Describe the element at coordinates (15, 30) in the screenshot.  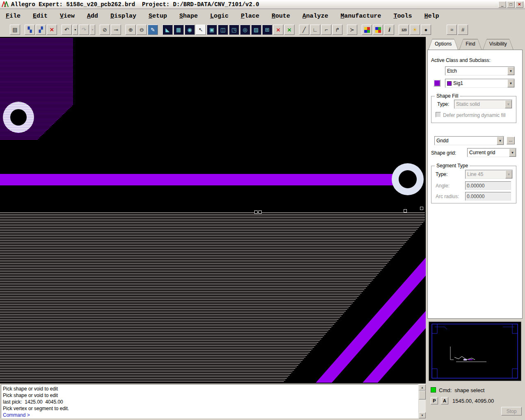
I see `save-button: ▤` at that location.